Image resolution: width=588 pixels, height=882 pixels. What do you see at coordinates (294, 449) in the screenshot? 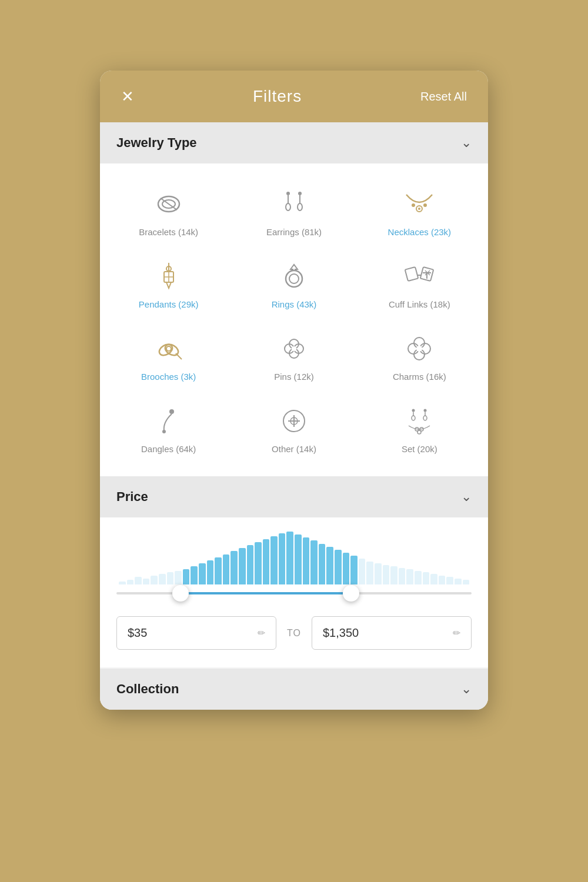
I see `other-label: Other (14k)` at bounding box center [294, 449].